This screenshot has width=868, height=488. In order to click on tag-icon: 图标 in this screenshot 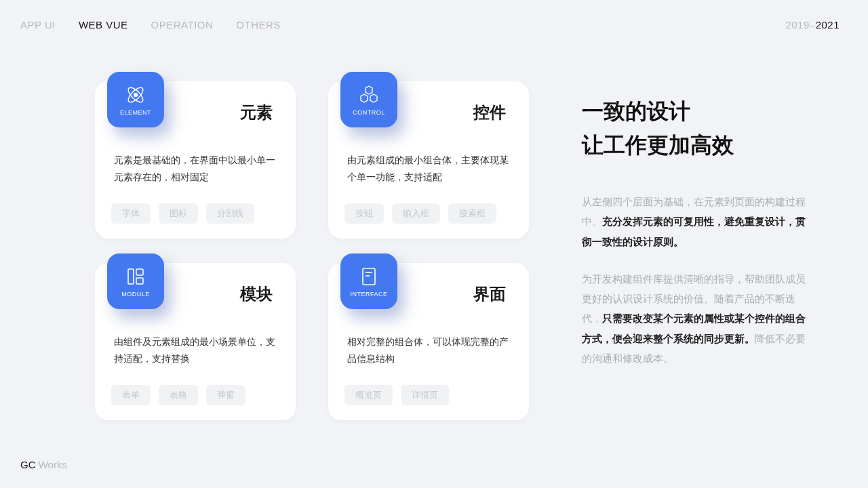, I will do `click(178, 214)`.